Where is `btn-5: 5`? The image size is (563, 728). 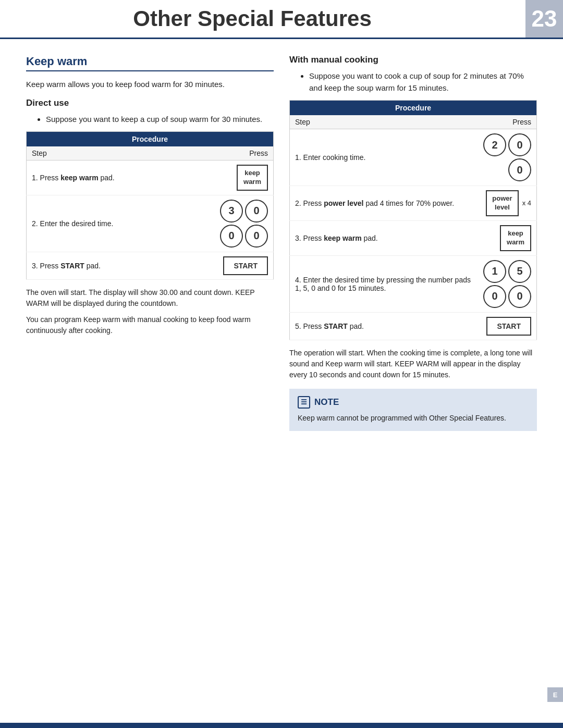 btn-5: 5 is located at coordinates (520, 272).